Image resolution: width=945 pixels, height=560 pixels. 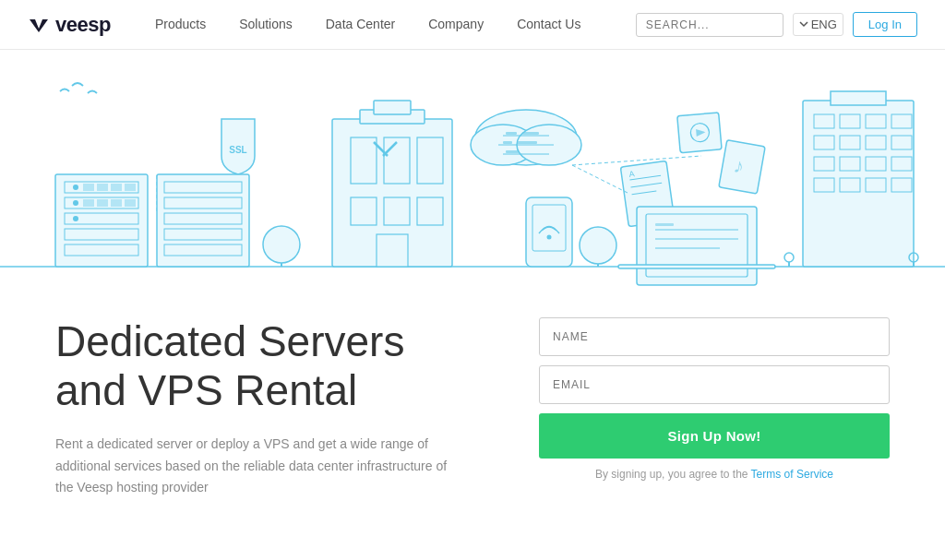 I want to click on logo: veesp, so click(x=69, y=25).